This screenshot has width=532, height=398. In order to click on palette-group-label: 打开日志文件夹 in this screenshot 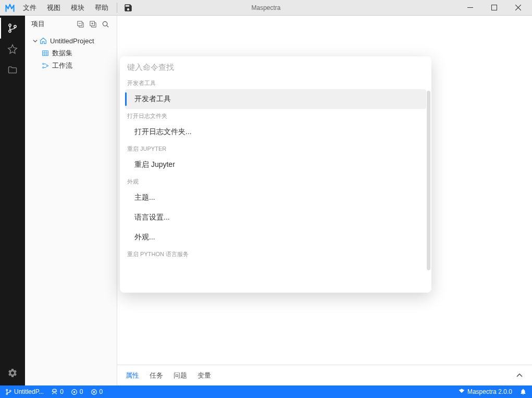, I will do `click(276, 116)`.